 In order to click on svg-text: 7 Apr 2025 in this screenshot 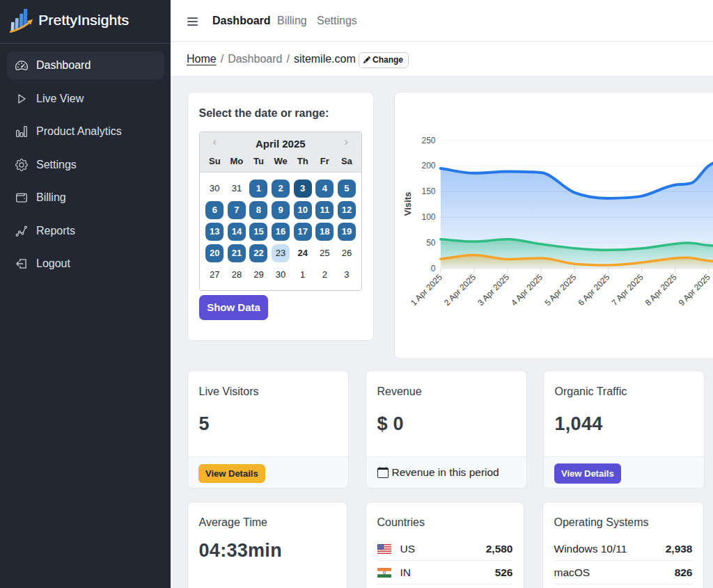, I will do `click(627, 289)`.